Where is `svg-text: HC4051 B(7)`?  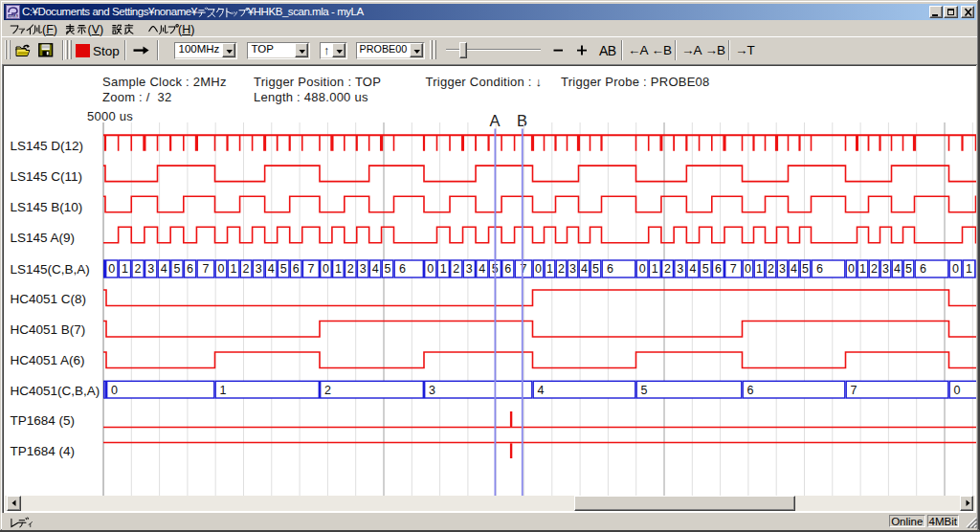 svg-text: HC4051 B(7) is located at coordinates (48, 329).